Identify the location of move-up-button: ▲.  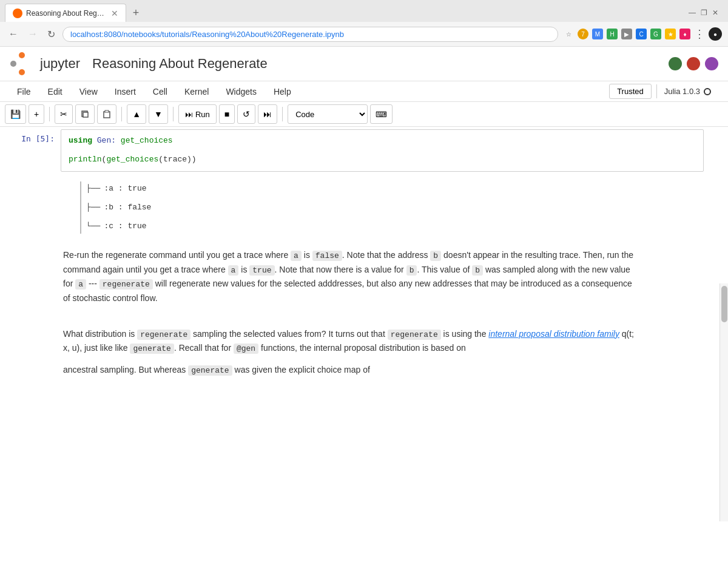
(136, 114).